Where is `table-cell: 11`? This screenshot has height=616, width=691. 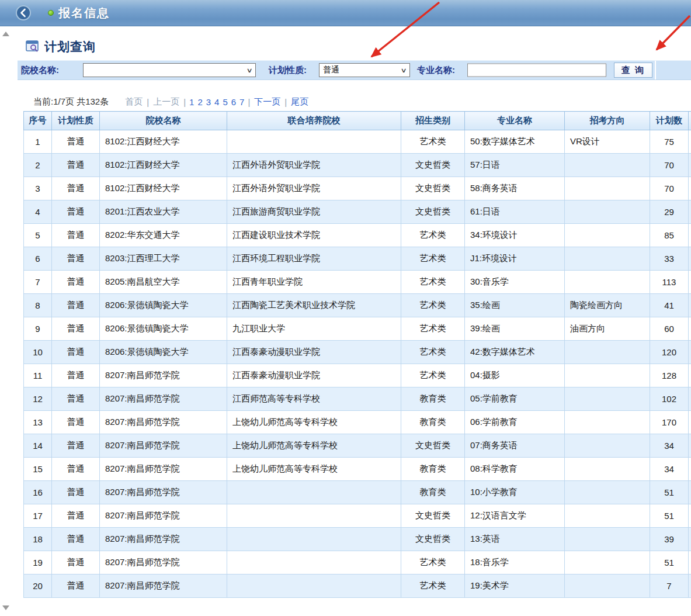 table-cell: 11 is located at coordinates (38, 376).